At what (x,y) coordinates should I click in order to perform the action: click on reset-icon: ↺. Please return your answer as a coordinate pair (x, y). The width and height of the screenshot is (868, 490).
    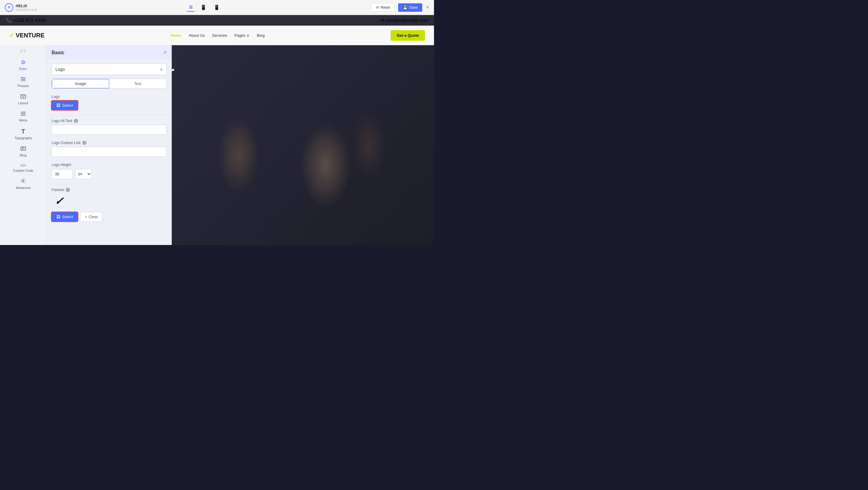
    Looking at the image, I should click on (377, 7).